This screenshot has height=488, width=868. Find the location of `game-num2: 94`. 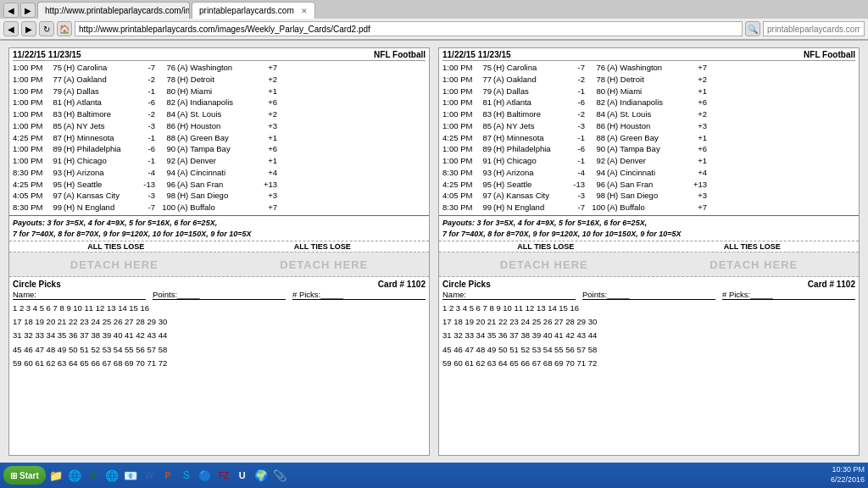

game-num2: 94 is located at coordinates (168, 173).